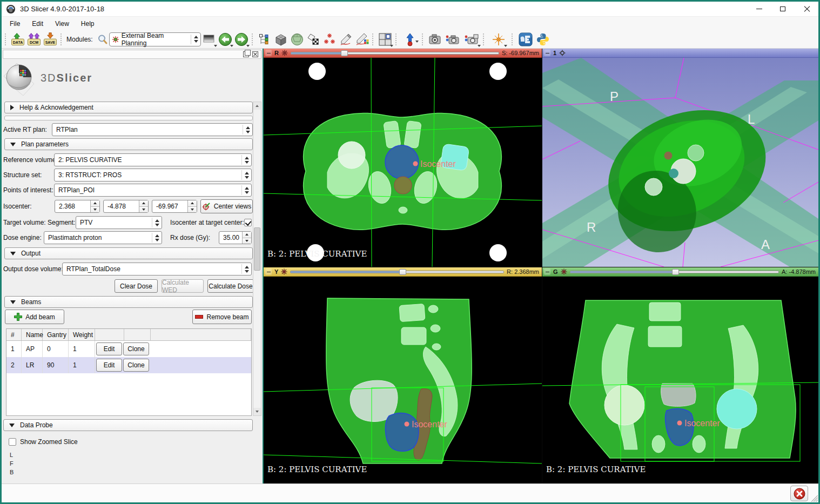 This screenshot has width=820, height=504. I want to click on annotations-icon, so click(346, 39).